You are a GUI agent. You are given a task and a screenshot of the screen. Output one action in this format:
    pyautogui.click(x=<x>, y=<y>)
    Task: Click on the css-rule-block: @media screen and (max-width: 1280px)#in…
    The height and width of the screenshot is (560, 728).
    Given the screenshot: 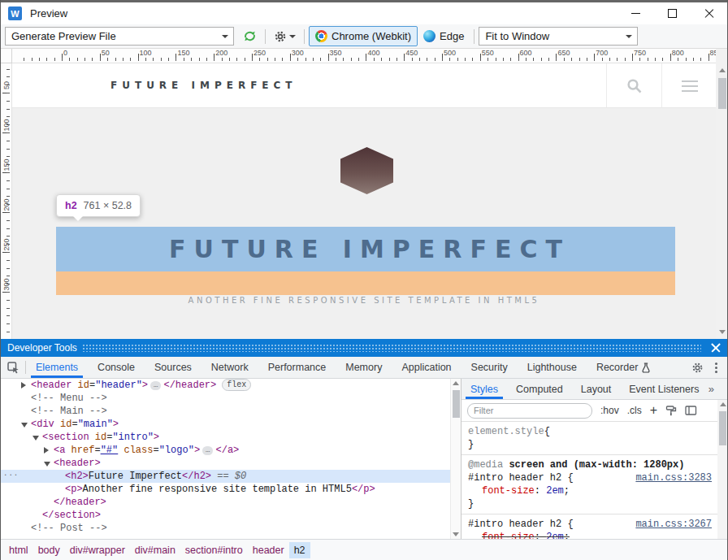 What is the action you would take?
    pyautogui.click(x=590, y=484)
    